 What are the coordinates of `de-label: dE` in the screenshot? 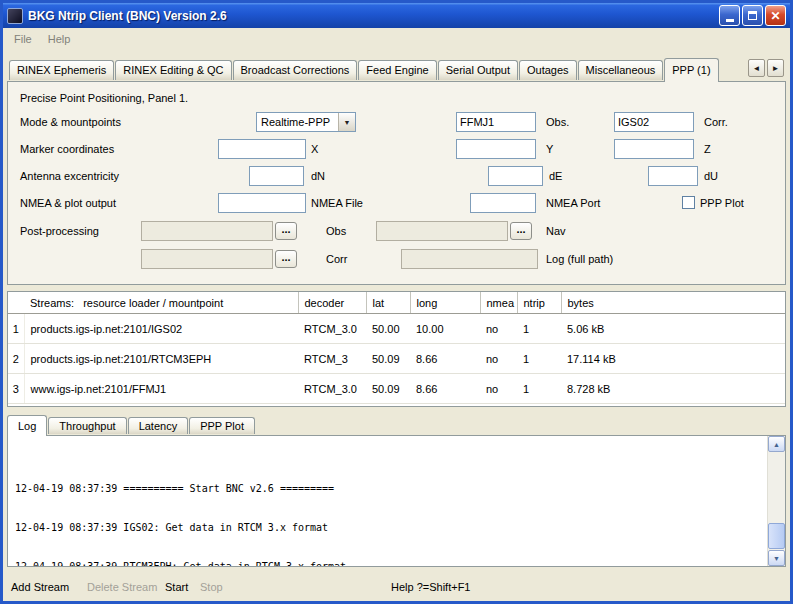 It's located at (556, 176).